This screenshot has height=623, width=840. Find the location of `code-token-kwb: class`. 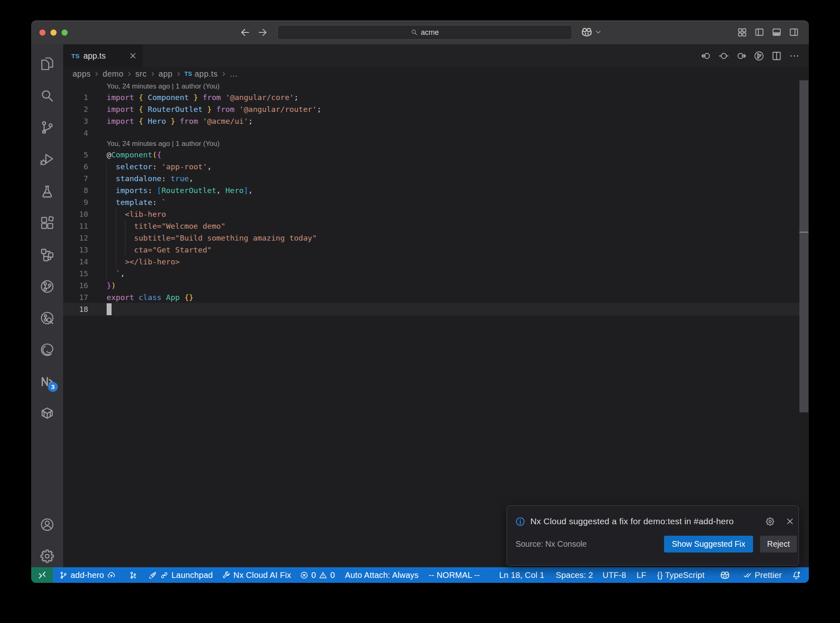

code-token-kwb: class is located at coordinates (150, 298).